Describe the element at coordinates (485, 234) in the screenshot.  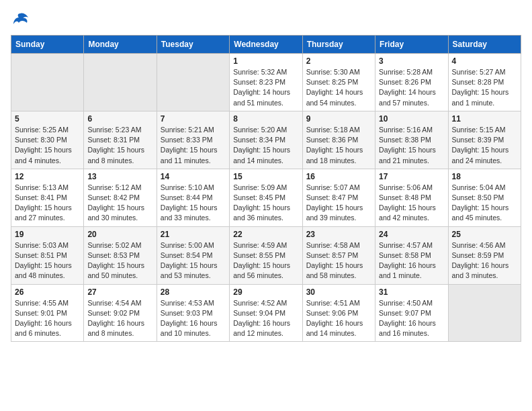
I see `day-number: 25` at that location.